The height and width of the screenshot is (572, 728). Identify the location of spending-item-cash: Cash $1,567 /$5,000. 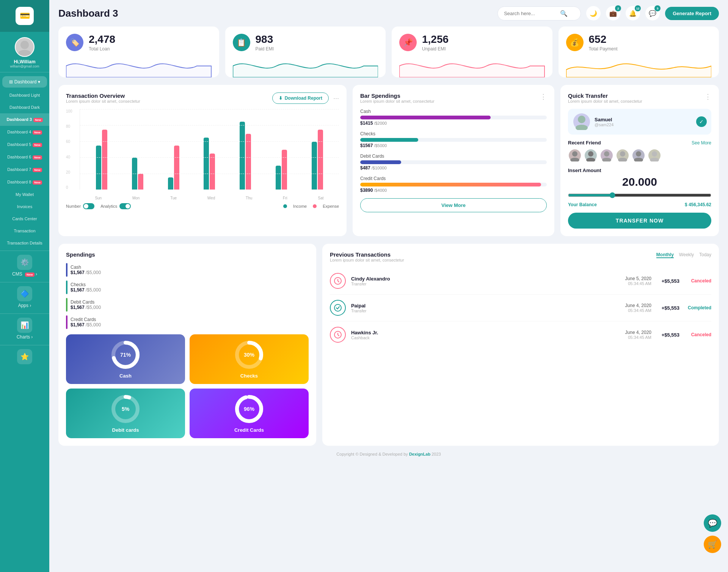
(187, 270).